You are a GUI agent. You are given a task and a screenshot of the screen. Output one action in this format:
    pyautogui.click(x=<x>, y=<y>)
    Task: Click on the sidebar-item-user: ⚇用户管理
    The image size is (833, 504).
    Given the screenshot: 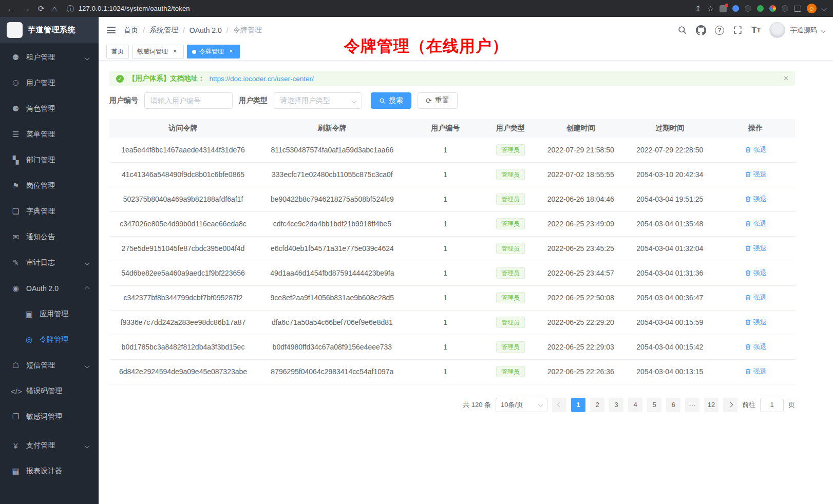 What is the action you would take?
    pyautogui.click(x=49, y=83)
    